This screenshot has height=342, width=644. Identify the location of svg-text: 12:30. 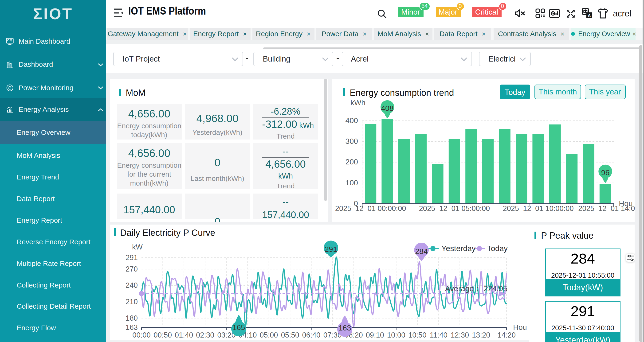
(460, 335).